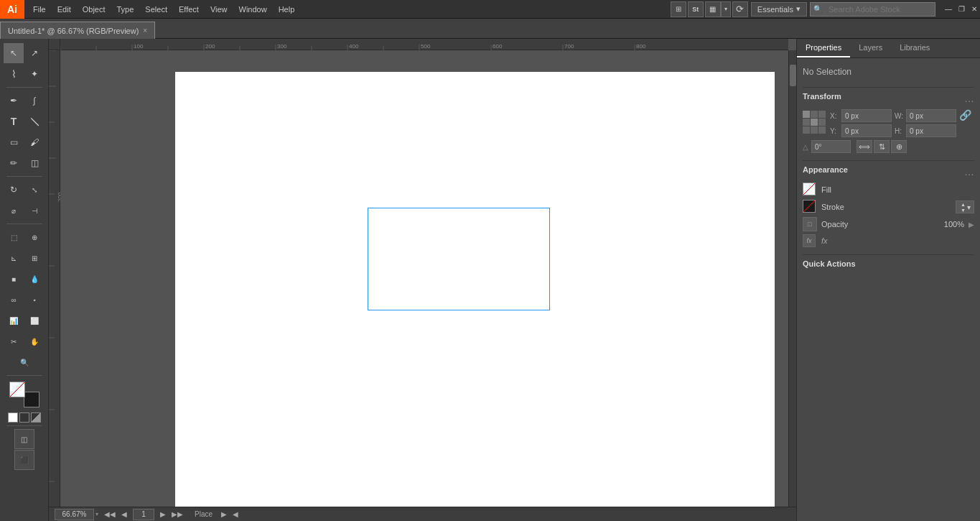 Image resolution: width=980 pixels, height=521 pixels. What do you see at coordinates (814, 114) in the screenshot?
I see `ref-pt-tm` at bounding box center [814, 114].